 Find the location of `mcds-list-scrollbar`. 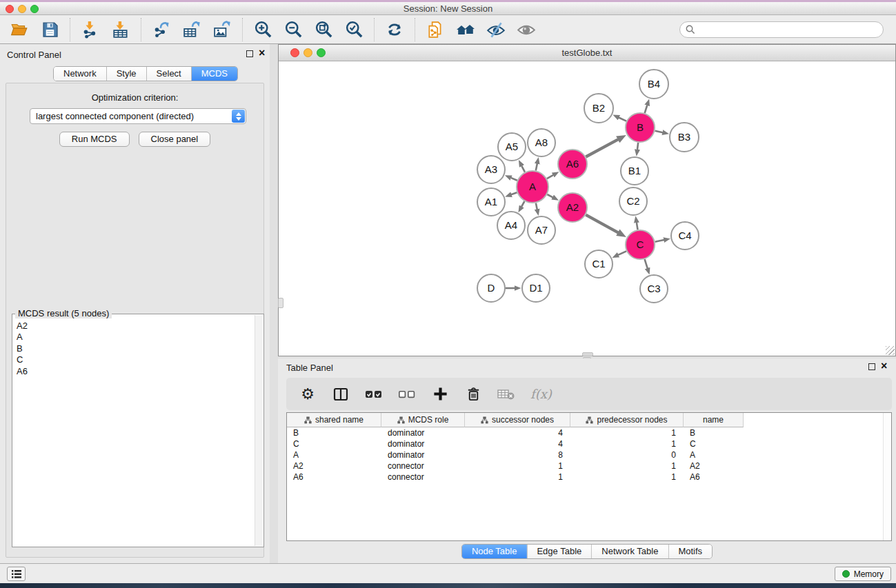

mcds-list-scrollbar is located at coordinates (259, 430).